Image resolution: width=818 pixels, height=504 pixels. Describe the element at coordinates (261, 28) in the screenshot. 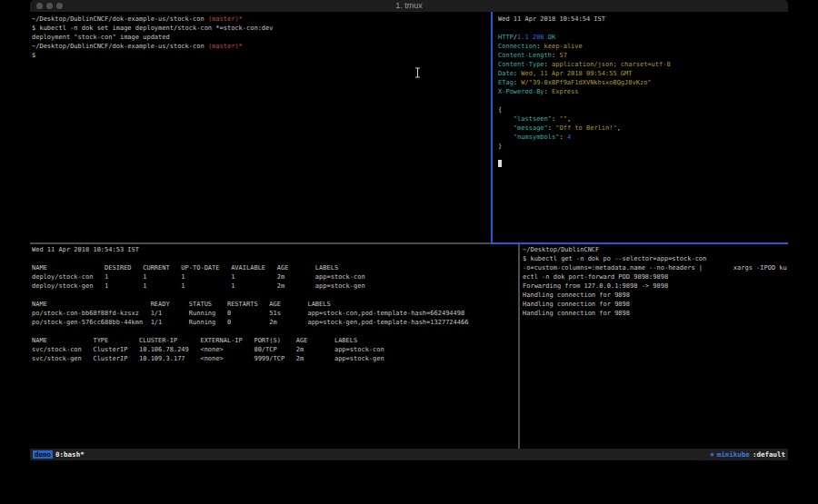

I see `terminal-line: $ kubectl -n dok set image deployment/st…` at that location.